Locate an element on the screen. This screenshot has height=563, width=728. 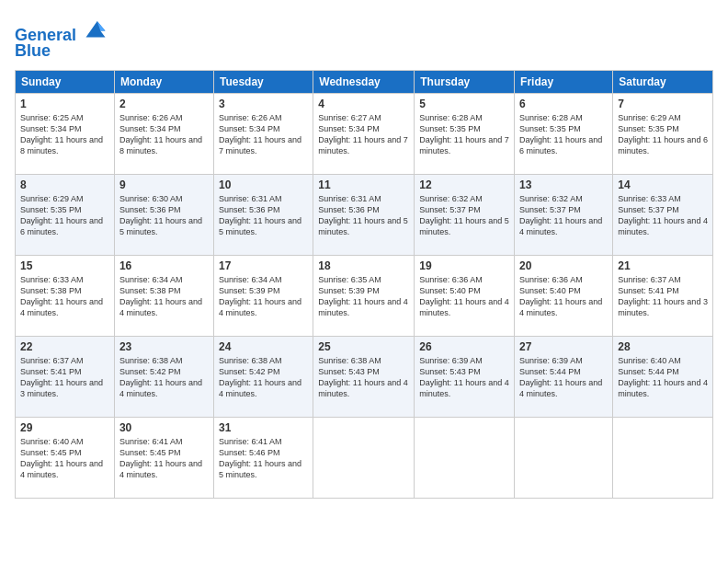
calendar-cell: 22 Sunrise: 6:37 AMSunset: 5:41 PMDaylig… is located at coordinates (65, 376).